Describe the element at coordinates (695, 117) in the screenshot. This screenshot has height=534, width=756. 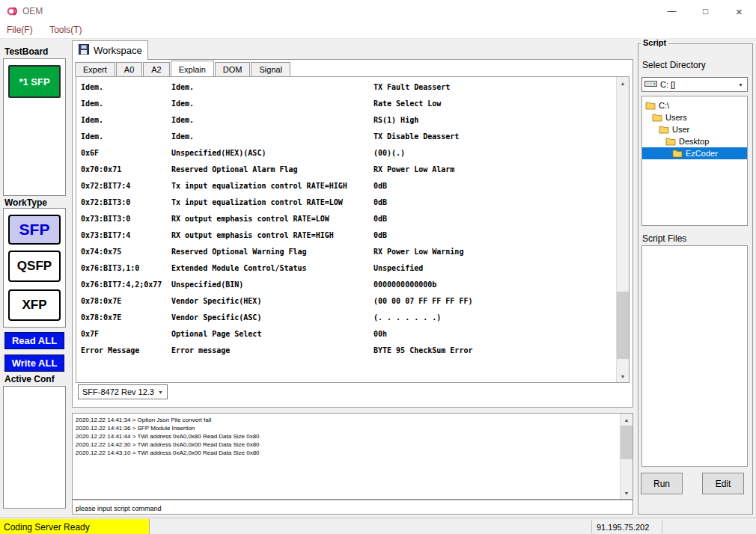
I see `tree-item-users: Users` at that location.